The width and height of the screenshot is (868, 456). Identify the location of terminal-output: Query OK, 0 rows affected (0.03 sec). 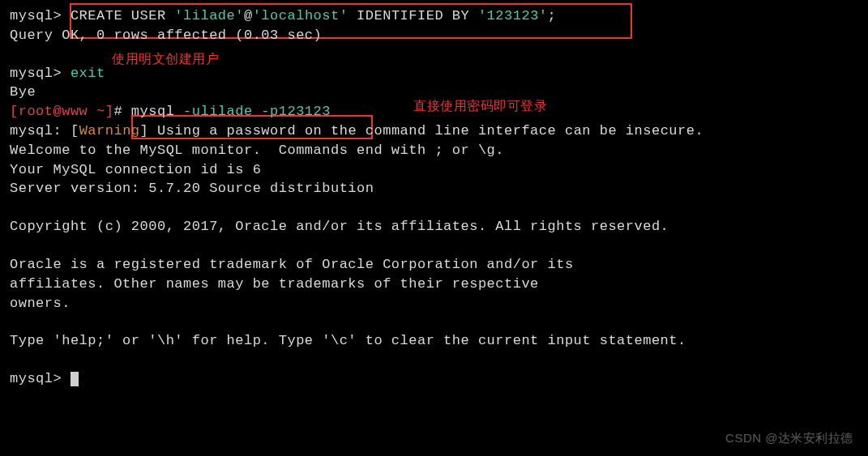
(434, 36).